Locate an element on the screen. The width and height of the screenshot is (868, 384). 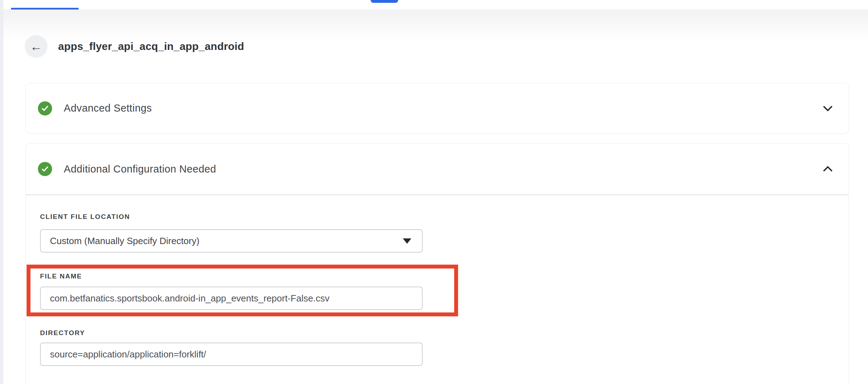
section-header-advanced-settings: Advanced Settings is located at coordinates (437, 108).